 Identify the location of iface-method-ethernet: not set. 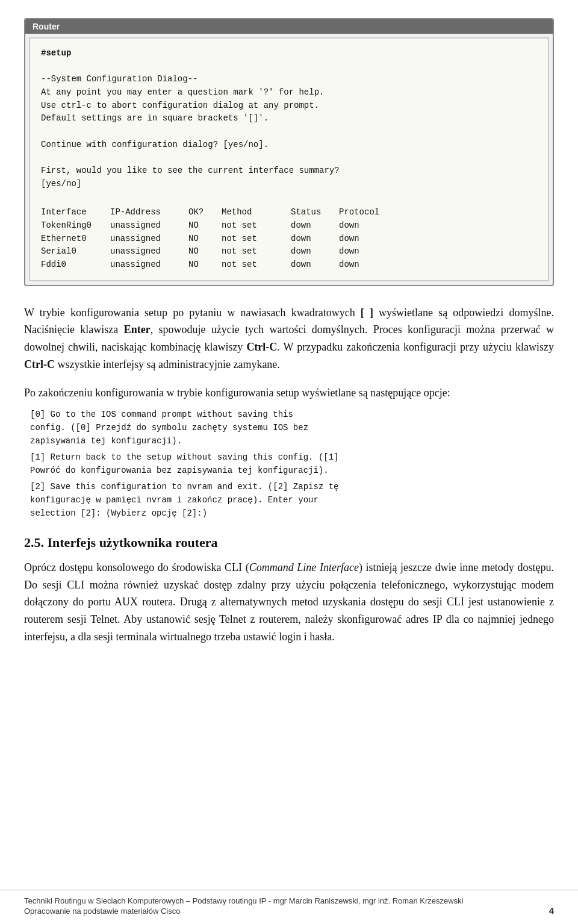
(256, 239).